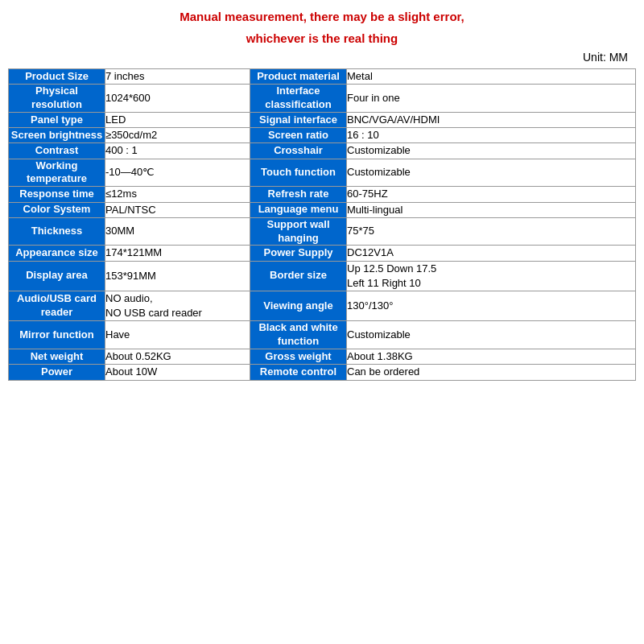 This screenshot has height=644, width=644. I want to click on left-label-6: Response time, so click(57, 195).